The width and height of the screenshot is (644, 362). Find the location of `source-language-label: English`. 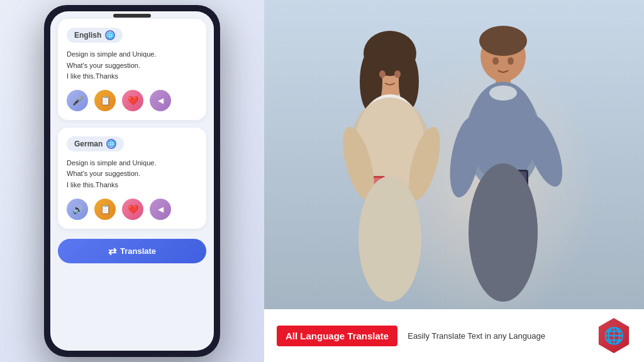

source-language-label: English is located at coordinates (88, 35).